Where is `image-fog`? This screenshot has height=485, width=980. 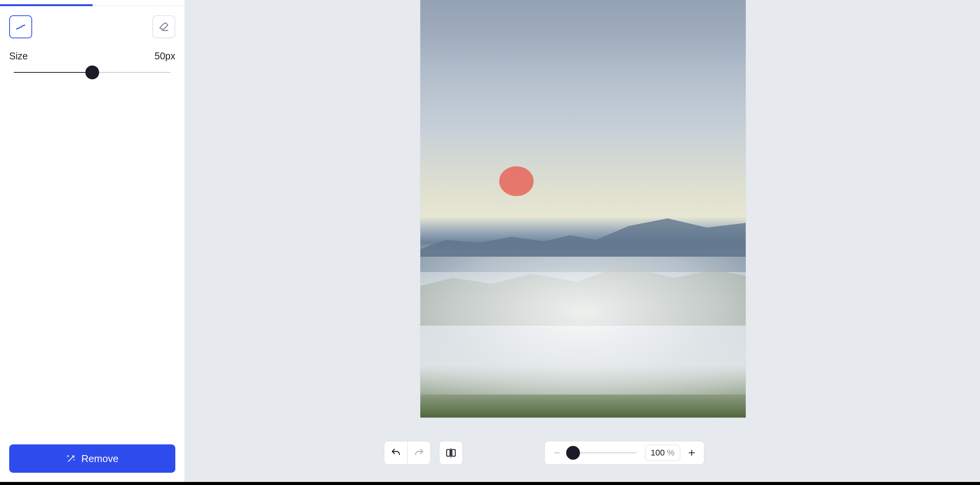 image-fog is located at coordinates (583, 326).